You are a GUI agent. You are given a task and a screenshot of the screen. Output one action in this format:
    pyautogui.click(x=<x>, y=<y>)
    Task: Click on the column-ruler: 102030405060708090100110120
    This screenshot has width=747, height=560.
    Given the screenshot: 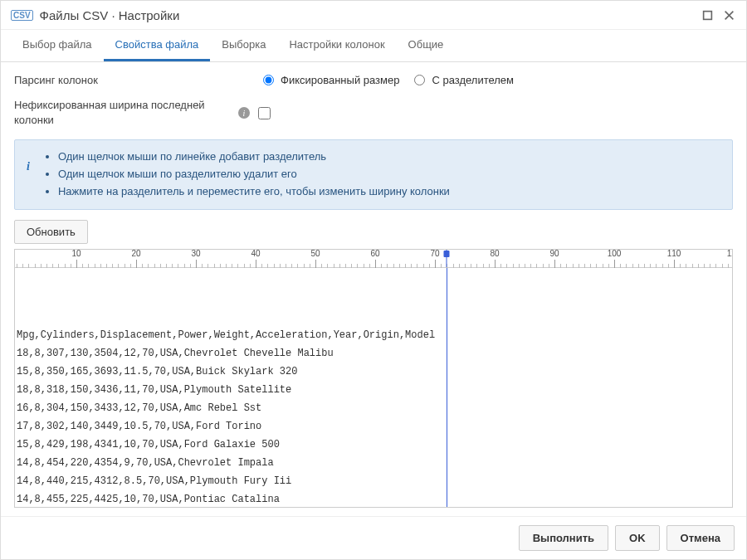 What is the action you would take?
    pyautogui.click(x=374, y=259)
    